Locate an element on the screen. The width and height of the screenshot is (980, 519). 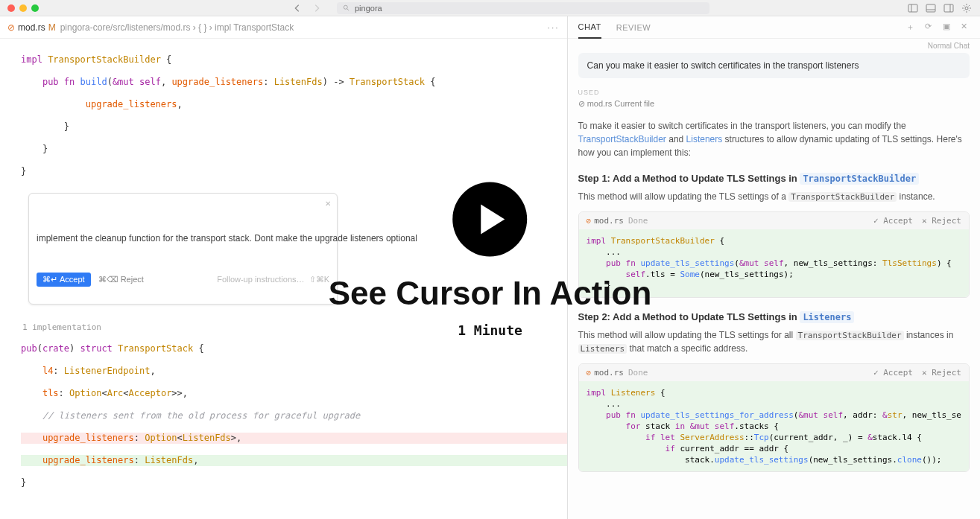
maximize-window-button is located at coordinates (35, 8).